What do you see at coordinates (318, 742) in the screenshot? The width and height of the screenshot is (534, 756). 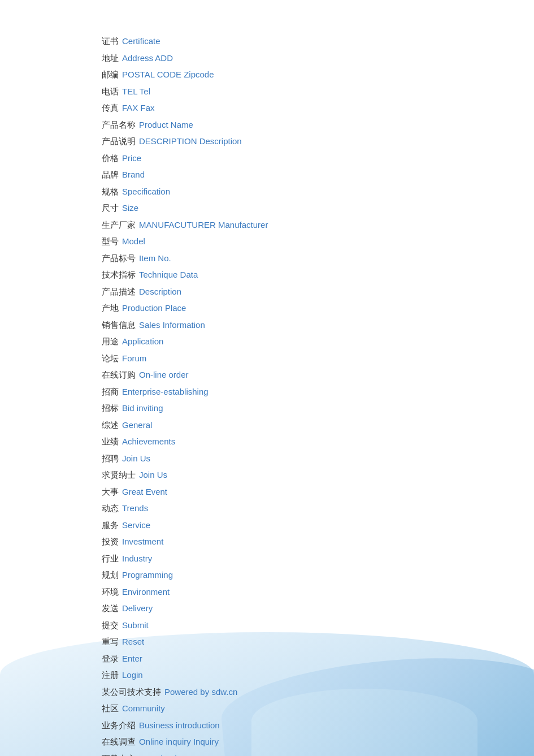 I see `list-item: 在线调查Online inquiry Inquiry` at bounding box center [318, 742].